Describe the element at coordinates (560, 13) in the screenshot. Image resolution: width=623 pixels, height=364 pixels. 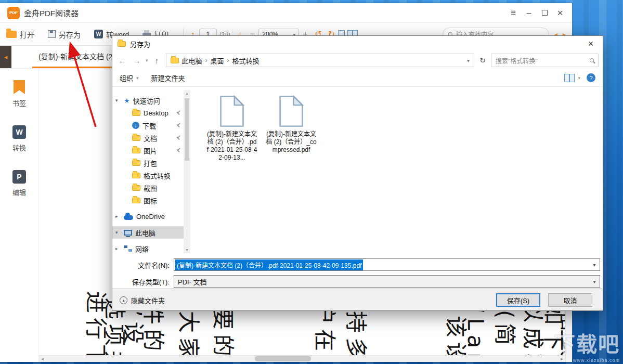
I see `close-button` at that location.